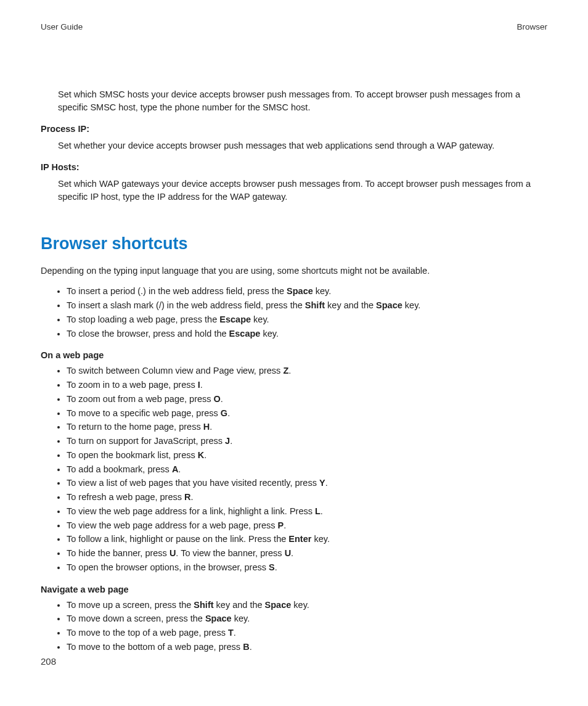  I want to click on definition-term-ip-hosts: IP Hosts:, so click(294, 168).